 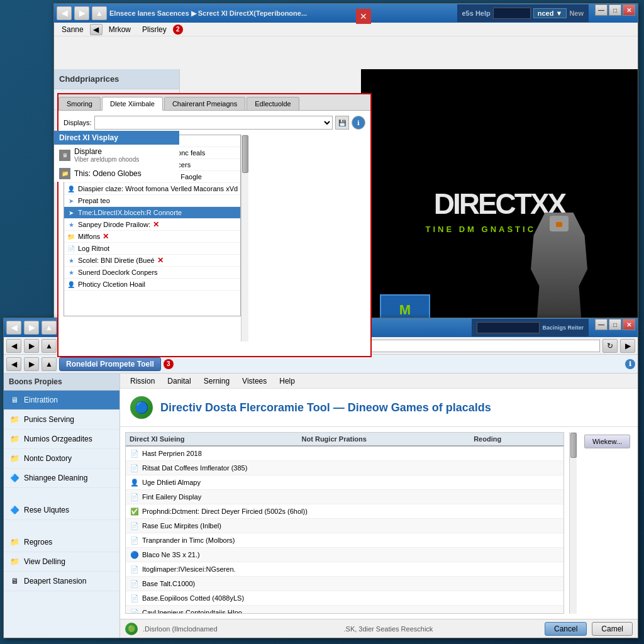 I want to click on tab-smoring: Smoring, so click(x=79, y=103).